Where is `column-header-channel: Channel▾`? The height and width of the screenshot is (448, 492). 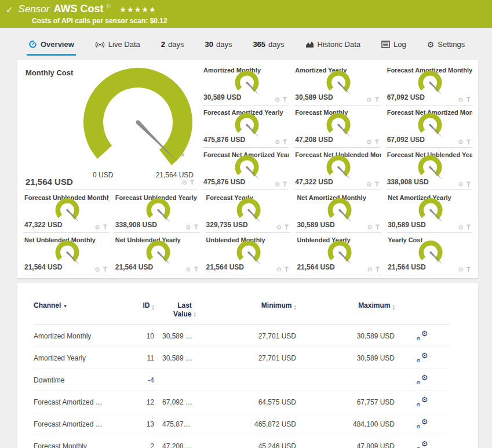 column-header-channel: Channel▾ is located at coordinates (86, 312).